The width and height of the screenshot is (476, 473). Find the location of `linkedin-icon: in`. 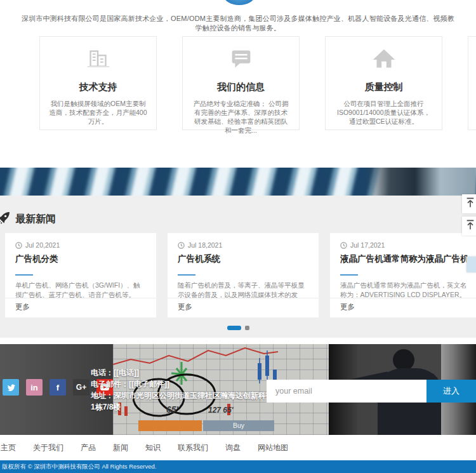

linkedin-icon: in is located at coordinates (34, 387).